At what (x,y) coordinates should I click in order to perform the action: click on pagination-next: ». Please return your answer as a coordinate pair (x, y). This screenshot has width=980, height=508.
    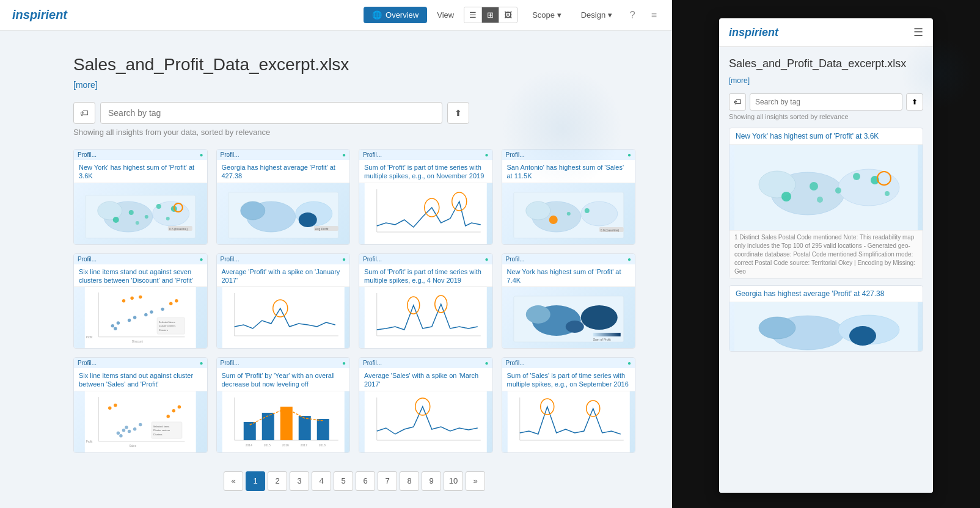
    Looking at the image, I should click on (475, 481).